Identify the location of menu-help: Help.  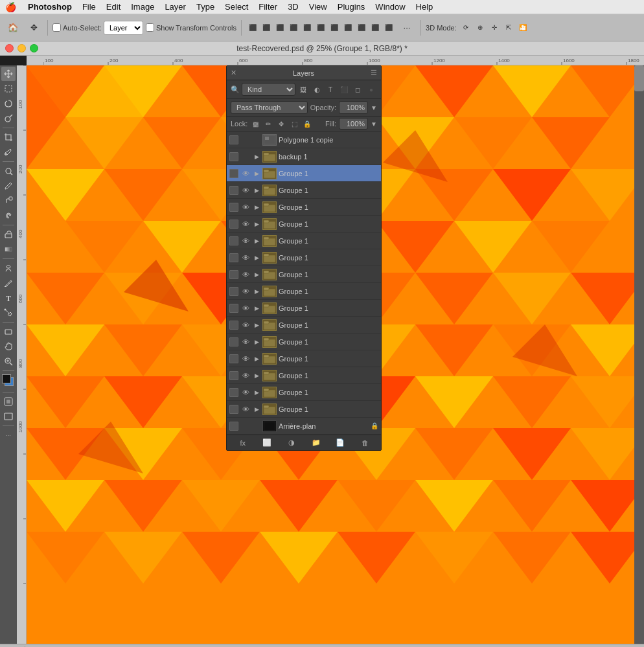
(425, 6).